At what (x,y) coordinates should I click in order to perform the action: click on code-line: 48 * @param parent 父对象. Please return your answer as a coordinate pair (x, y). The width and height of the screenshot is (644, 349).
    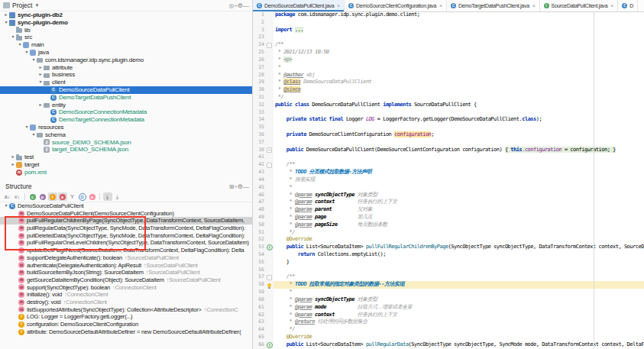
    Looking at the image, I should click on (448, 210).